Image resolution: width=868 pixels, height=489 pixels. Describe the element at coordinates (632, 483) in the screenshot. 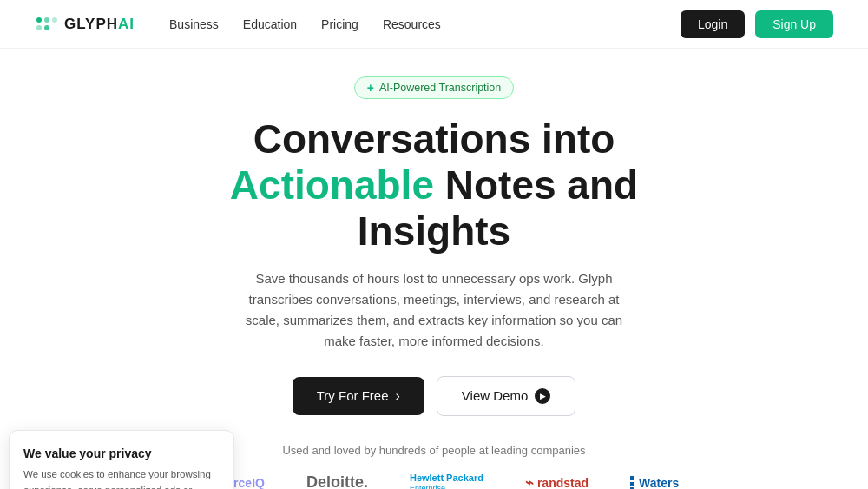

I see `waters-bar-icon` at that location.